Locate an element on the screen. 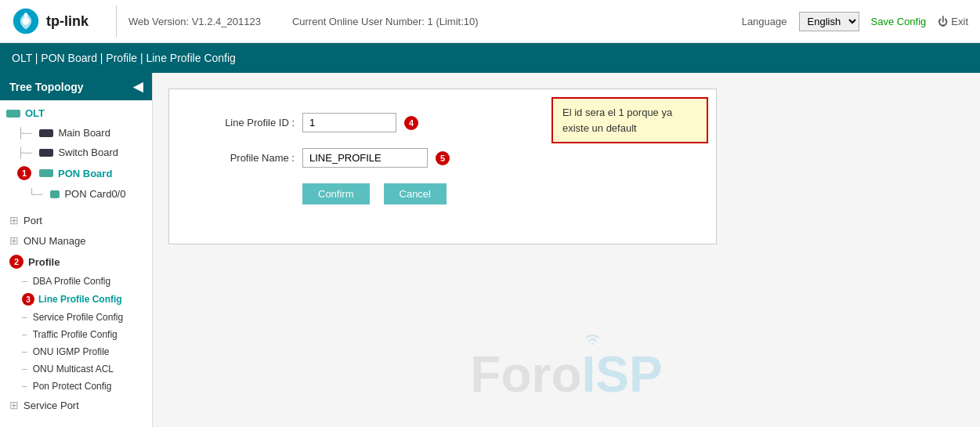  olt-icon is located at coordinates (13, 114).